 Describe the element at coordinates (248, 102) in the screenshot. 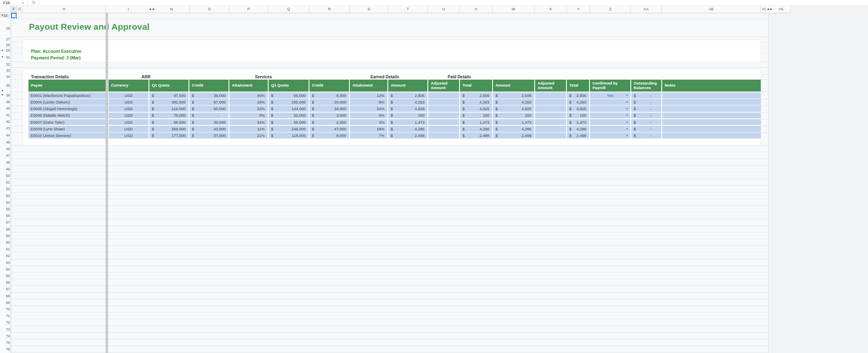

I see `cell-arr-attainment-row2: 18%` at that location.